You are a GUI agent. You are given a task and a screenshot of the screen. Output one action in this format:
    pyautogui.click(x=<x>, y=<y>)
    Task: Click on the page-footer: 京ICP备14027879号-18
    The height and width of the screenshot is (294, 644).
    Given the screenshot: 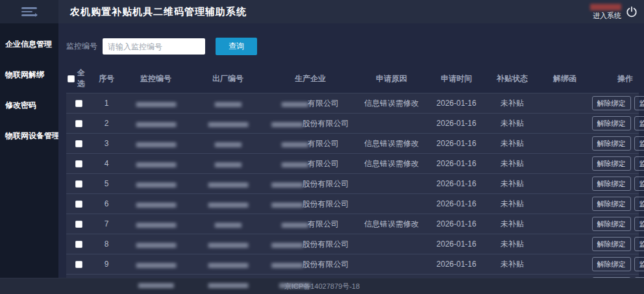 What is the action you would take?
    pyautogui.click(x=322, y=286)
    